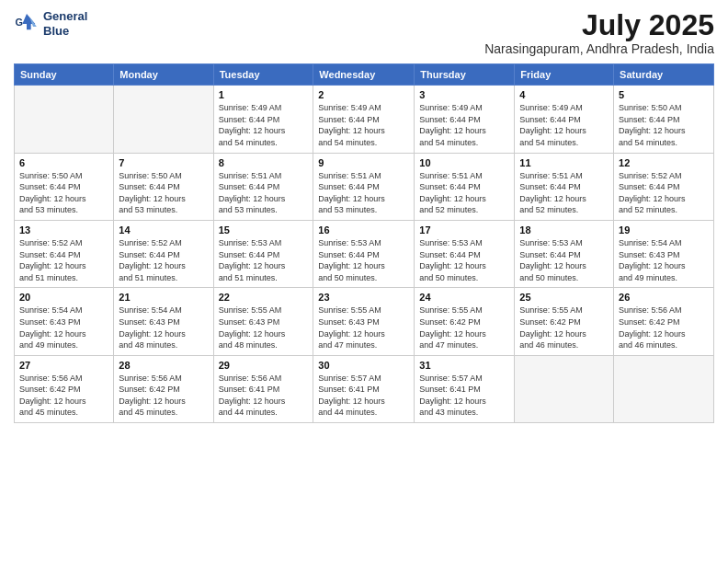  Describe the element at coordinates (564, 254) in the screenshot. I see `calendar-cell: 18Sunrise: 5:53 AM Sunset: 6:44 PM Dayli…` at that location.